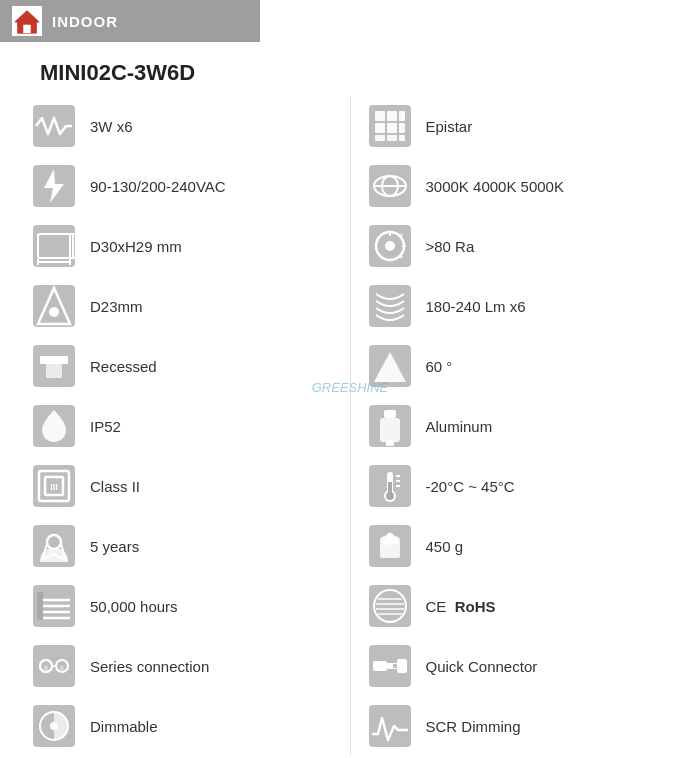 The width and height of the screenshot is (700, 758). I want to click on spec-scr-text: SCR Dimming, so click(474, 726).